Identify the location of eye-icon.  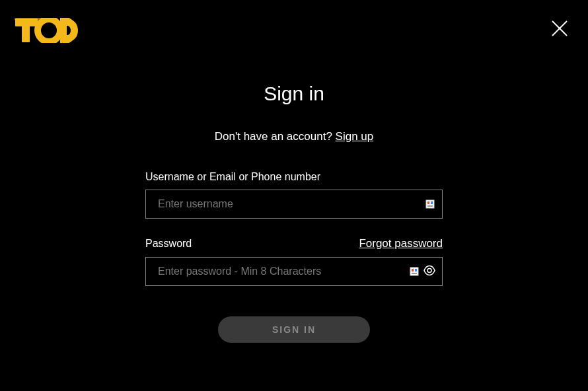
(429, 271).